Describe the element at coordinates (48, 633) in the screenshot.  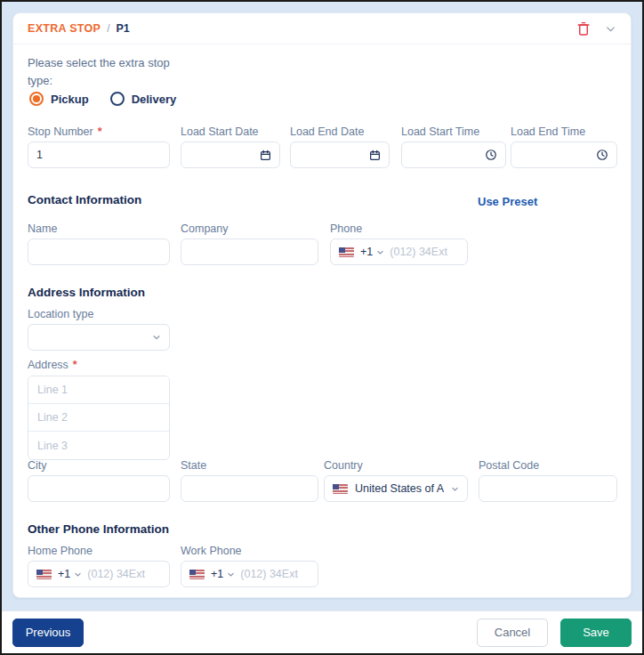
I see `previous-button: Previous` at that location.